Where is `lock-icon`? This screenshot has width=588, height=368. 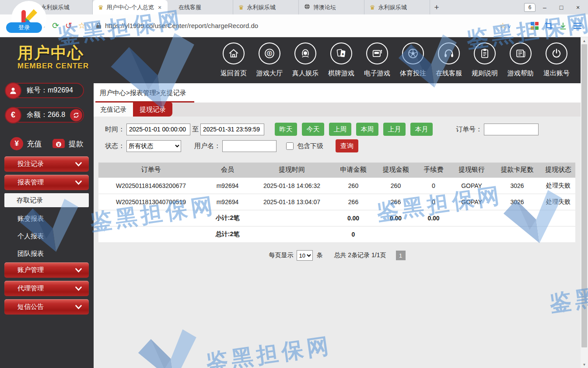
lock-icon is located at coordinates (99, 25).